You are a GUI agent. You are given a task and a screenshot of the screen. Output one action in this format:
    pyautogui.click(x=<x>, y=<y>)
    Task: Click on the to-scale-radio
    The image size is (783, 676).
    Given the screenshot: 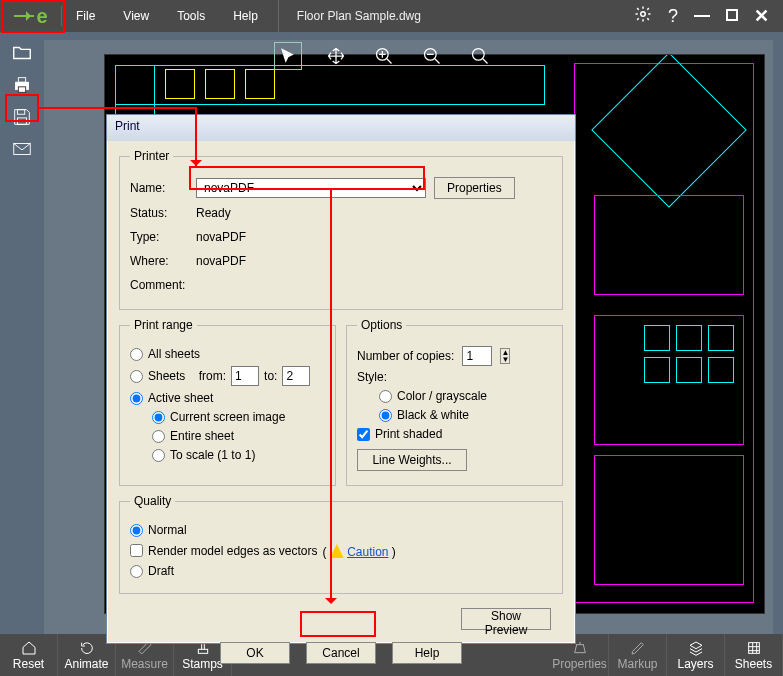 What is the action you would take?
    pyautogui.click(x=158, y=456)
    